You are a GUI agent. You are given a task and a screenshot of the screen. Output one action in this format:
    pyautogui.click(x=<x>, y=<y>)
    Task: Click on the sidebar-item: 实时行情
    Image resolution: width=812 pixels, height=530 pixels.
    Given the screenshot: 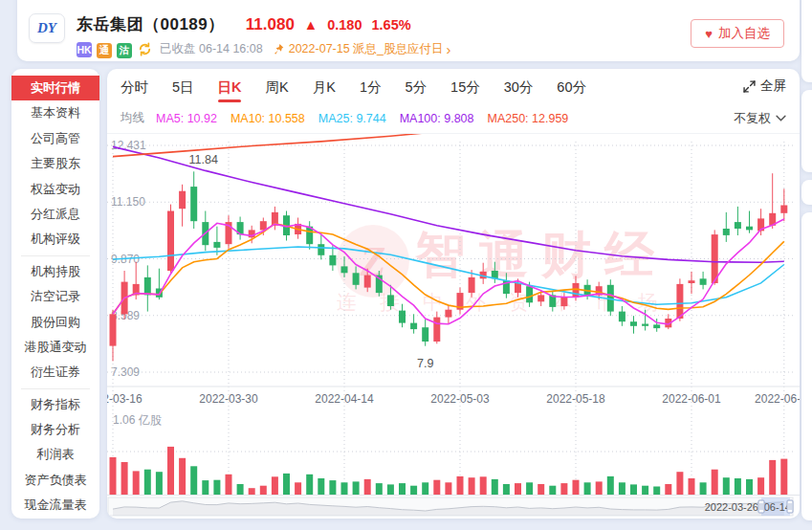 What is the action you would take?
    pyautogui.click(x=55, y=88)
    